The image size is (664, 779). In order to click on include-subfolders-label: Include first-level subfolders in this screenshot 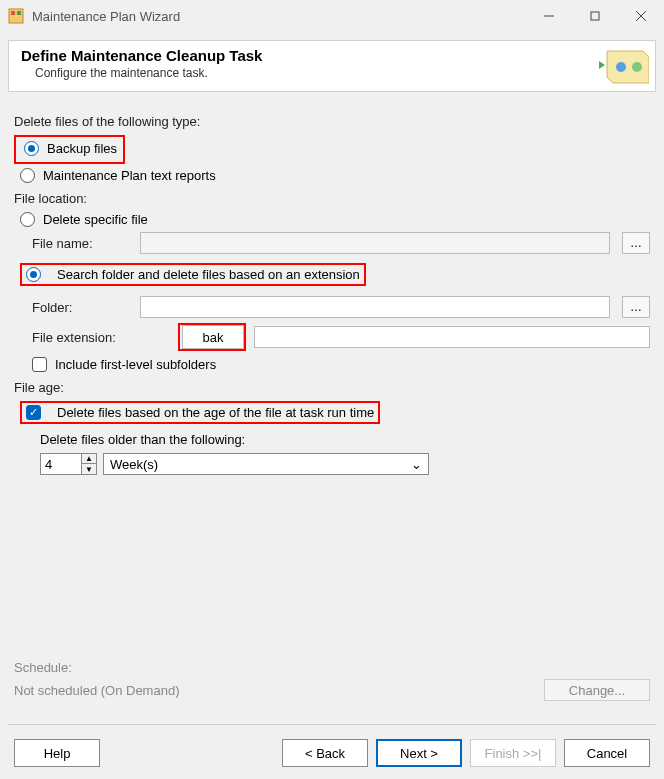, I will do `click(136, 364)`.